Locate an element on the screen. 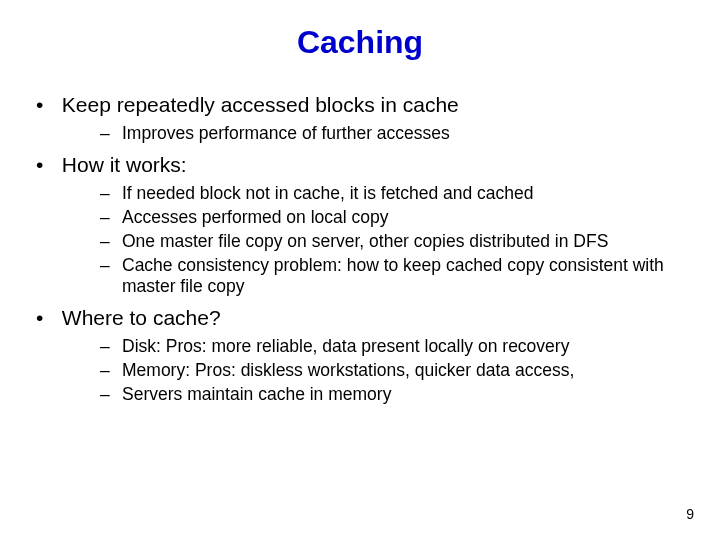 The width and height of the screenshot is (720, 540). sub-item: If needed block not in cache, it is fetc… is located at coordinates (396, 194).